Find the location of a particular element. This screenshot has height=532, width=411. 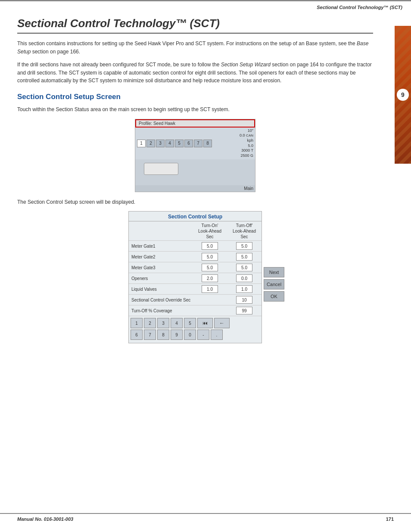

mock-section-5: 5 is located at coordinates (179, 143).